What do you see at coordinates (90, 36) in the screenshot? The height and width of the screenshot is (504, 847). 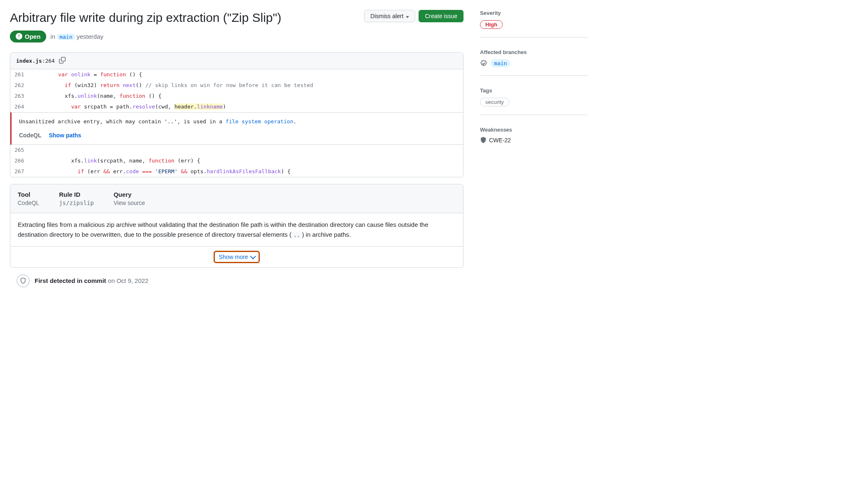 I see `status-time: yesterday` at bounding box center [90, 36].